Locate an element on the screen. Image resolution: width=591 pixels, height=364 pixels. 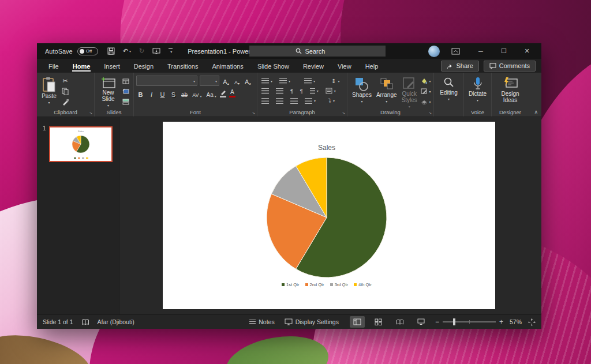
chart-legend: 1st Qtr2nd Qtr3rd Qtr4th Qtr is located at coordinates (327, 285).